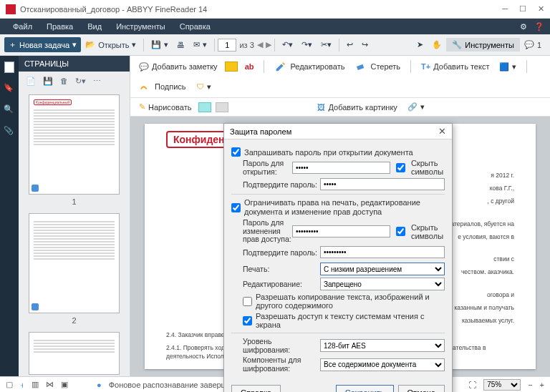 This screenshot has height=392, width=550. Describe the element at coordinates (9, 385) in the screenshot. I see `view-mode-1: ▢` at that location.